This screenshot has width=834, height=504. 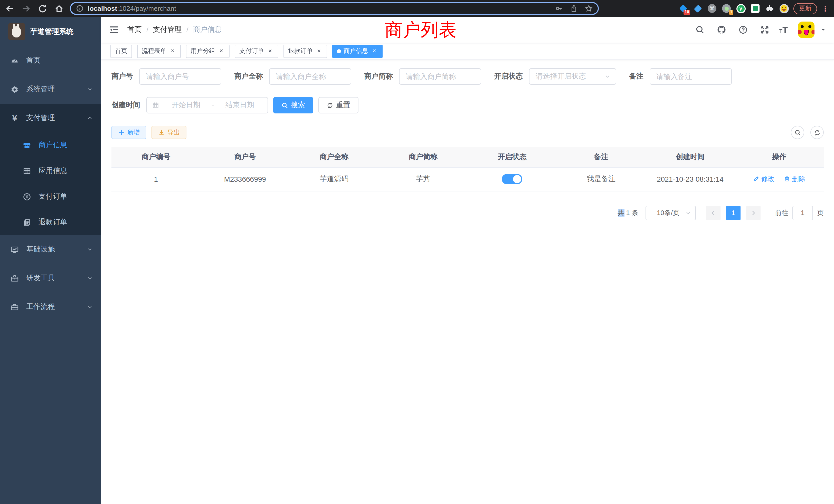 What do you see at coordinates (175, 30) in the screenshot?
I see `breadcrumb: 首页 / 支付管理 / 商户信息` at bounding box center [175, 30].